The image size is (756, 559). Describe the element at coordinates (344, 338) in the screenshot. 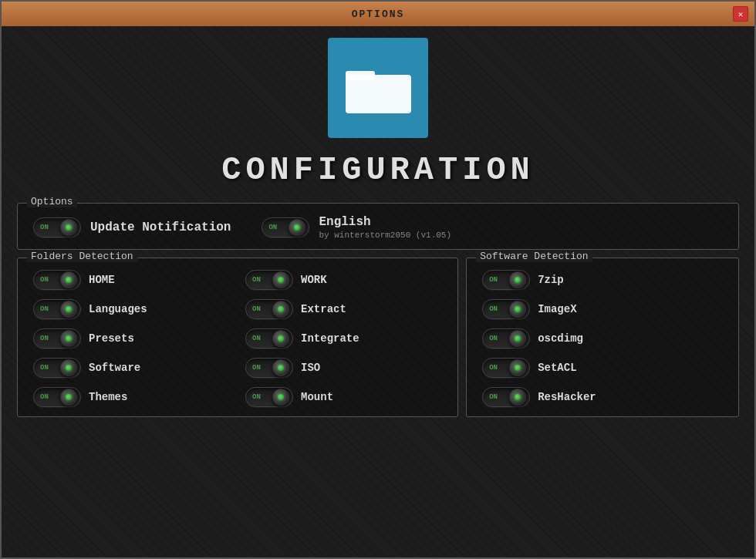

I see `list-item: ON Integrate` at that location.